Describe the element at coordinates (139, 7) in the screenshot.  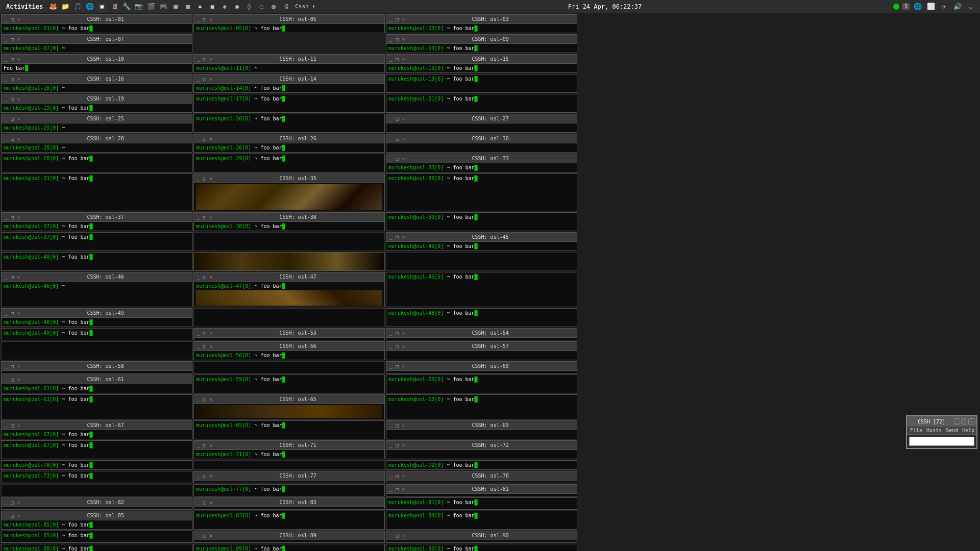
I see `camera-icon: 📷` at that location.